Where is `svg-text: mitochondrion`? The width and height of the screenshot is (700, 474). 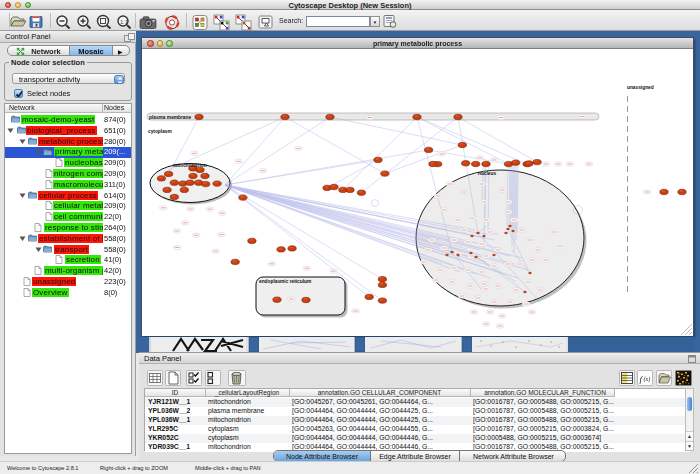 svg-text: mitochondrion is located at coordinates (190, 166).